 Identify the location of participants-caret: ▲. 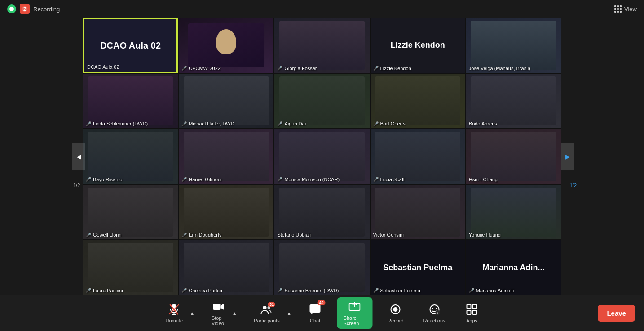
(289, 313).